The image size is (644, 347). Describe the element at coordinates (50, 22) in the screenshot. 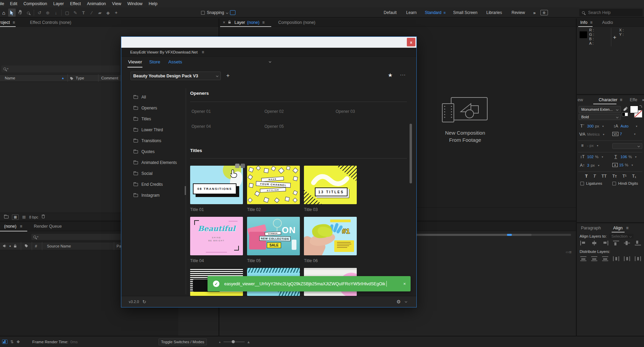

I see `tab-effect-controls: Effect Controls (none)` at that location.